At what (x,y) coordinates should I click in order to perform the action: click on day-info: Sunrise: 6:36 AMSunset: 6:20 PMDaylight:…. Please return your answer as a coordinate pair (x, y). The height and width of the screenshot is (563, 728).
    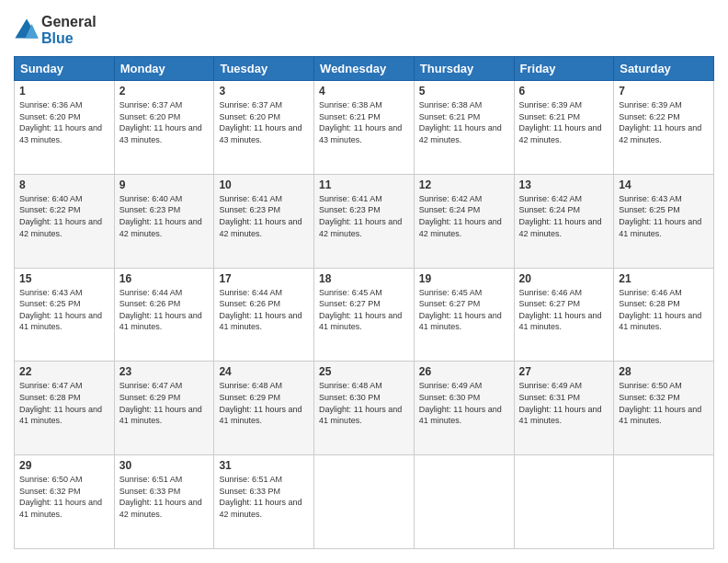
    Looking at the image, I should click on (64, 122).